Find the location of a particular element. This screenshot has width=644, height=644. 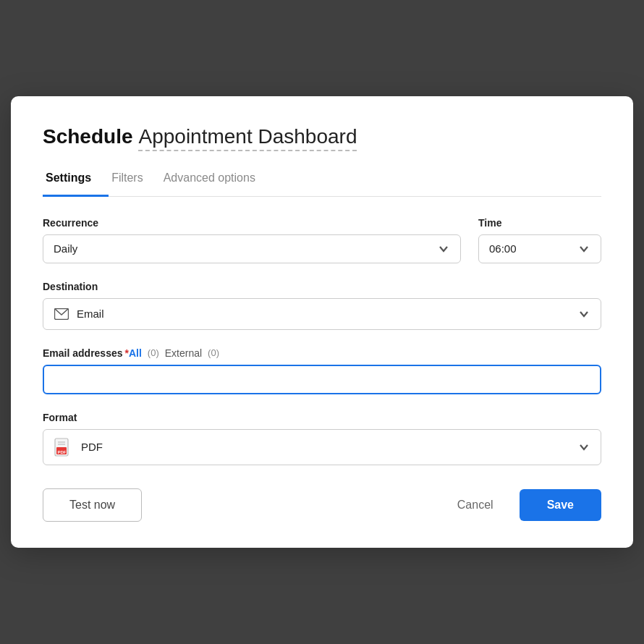

destination-row: Destination Email is located at coordinates (322, 305).